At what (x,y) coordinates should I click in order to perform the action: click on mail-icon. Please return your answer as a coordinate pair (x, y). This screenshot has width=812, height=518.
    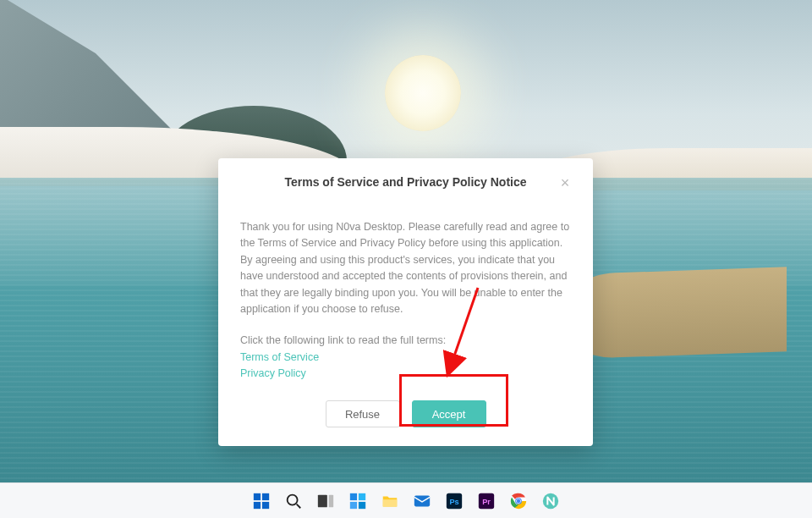
    Looking at the image, I should click on (422, 501).